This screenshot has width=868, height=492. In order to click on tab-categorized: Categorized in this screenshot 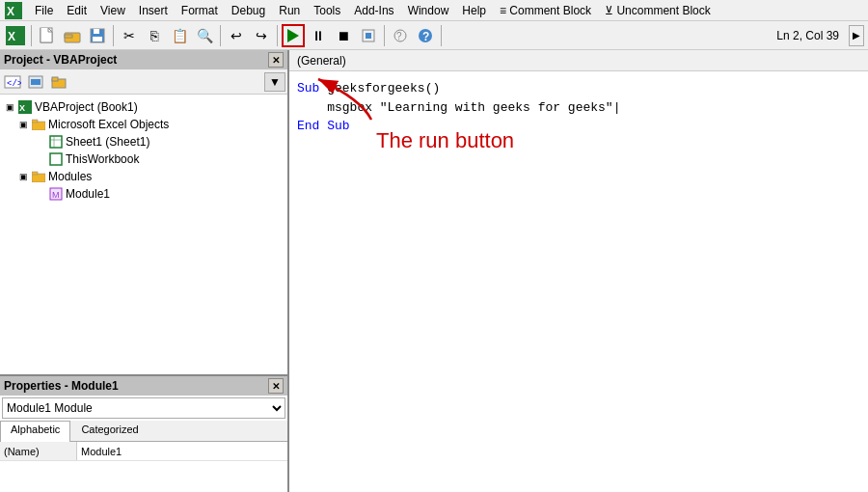, I will do `click(110, 430)`.